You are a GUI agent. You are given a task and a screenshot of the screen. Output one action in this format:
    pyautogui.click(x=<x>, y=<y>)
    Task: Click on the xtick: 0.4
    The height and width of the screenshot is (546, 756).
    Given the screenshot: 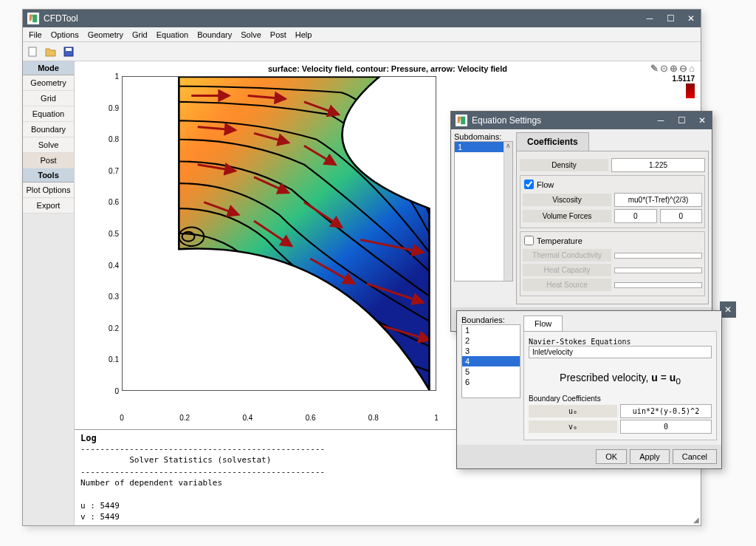 What is the action you would take?
    pyautogui.click(x=247, y=418)
    